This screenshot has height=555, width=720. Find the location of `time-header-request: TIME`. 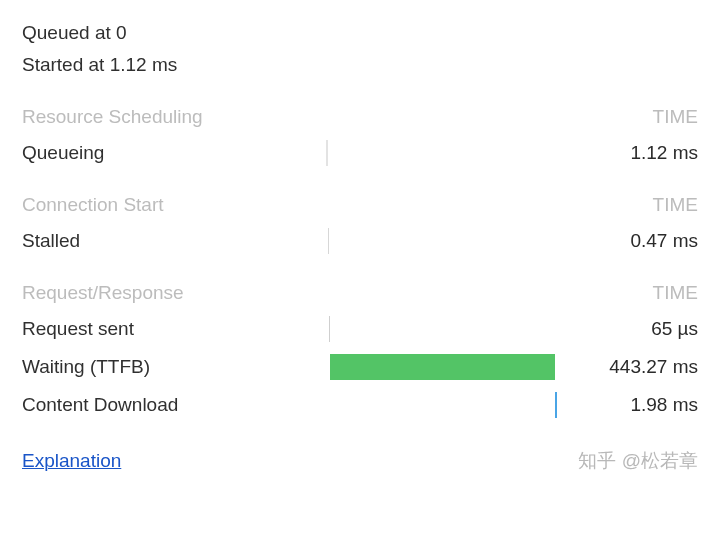

time-header-request: TIME is located at coordinates (676, 293).